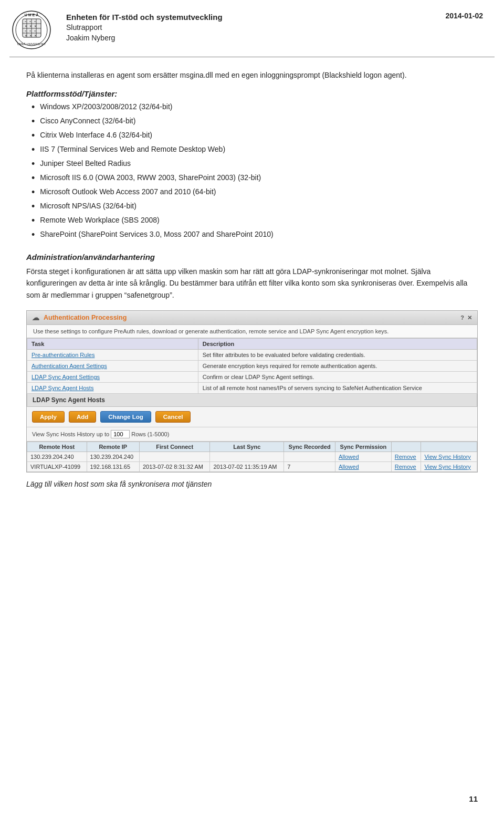  I want to click on task-table: Task Description Pre-authentication Rule…, so click(252, 366).